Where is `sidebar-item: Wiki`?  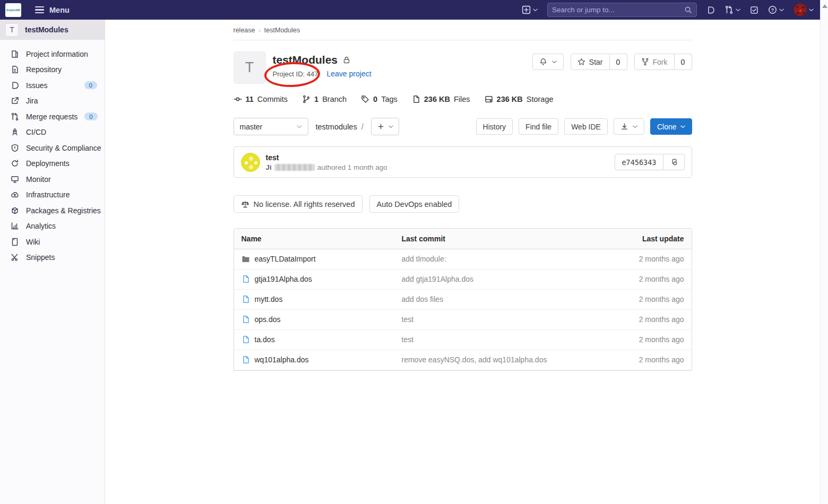 sidebar-item: Wiki is located at coordinates (52, 242).